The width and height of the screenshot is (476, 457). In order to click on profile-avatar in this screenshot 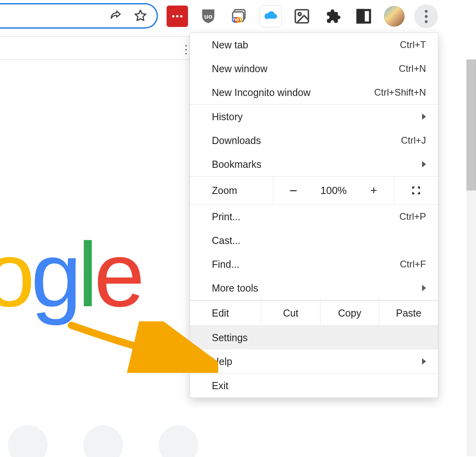, I will do `click(394, 16)`.